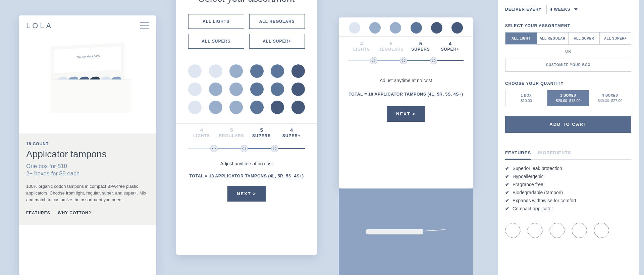  What do you see at coordinates (603, 101) in the screenshot?
I see `qty-3-strike: $30.00` at bounding box center [603, 101].